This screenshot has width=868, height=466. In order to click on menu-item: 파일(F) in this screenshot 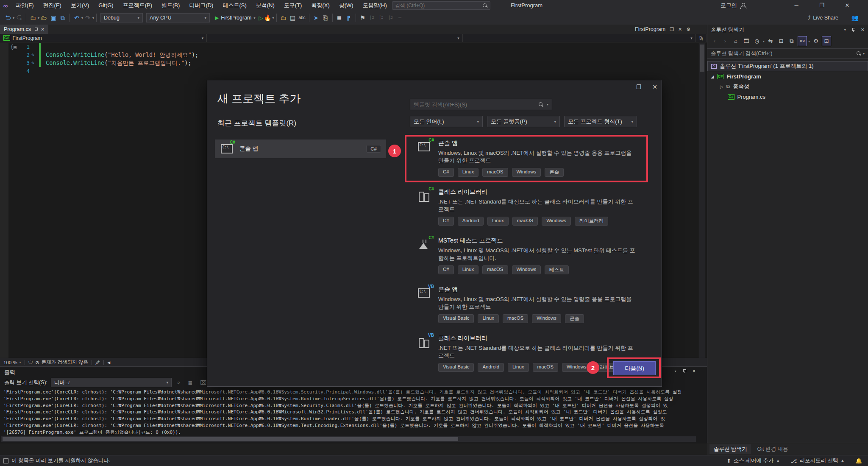, I will do `click(25, 5)`.